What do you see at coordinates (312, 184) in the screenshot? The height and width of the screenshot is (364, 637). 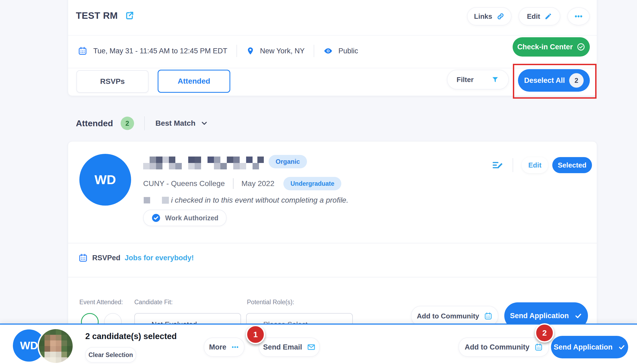 I see `level-badge: Undergraduate` at bounding box center [312, 184].